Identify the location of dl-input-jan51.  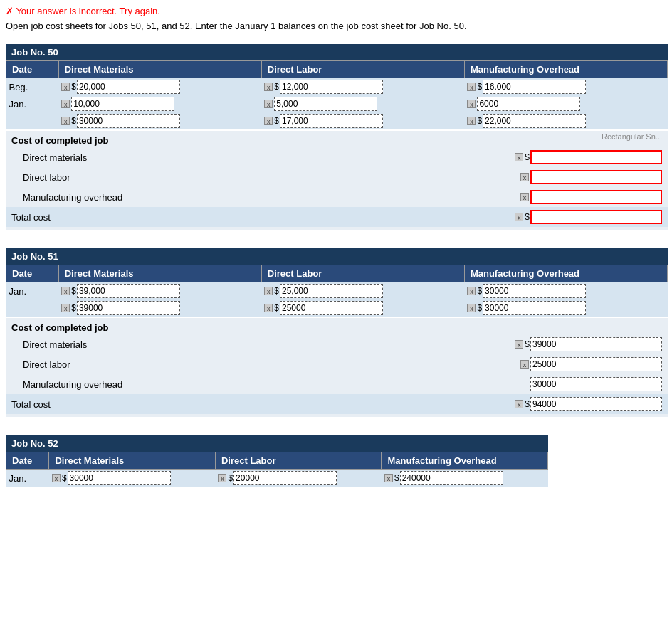
(332, 291).